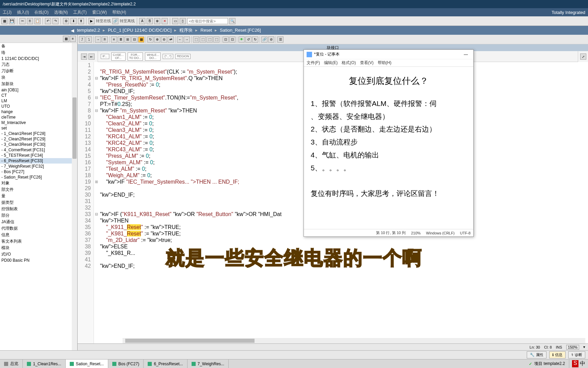 The width and height of the screenshot is (588, 368). Describe the element at coordinates (92, 21) in the screenshot. I see `sim-icon: ▶` at that location.